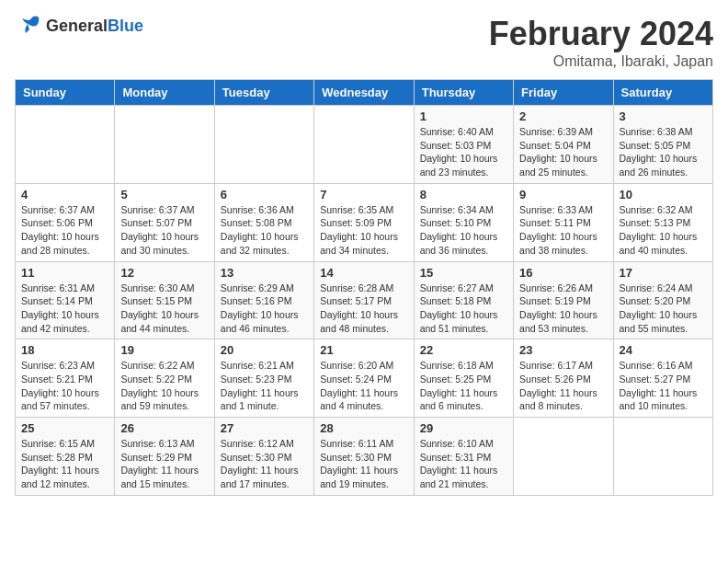 This screenshot has height=563, width=728. Describe the element at coordinates (364, 456) in the screenshot. I see `week-row-5: 25Sunrise: 6:15 AM Sunset: 5:28 PM Dayli…` at that location.